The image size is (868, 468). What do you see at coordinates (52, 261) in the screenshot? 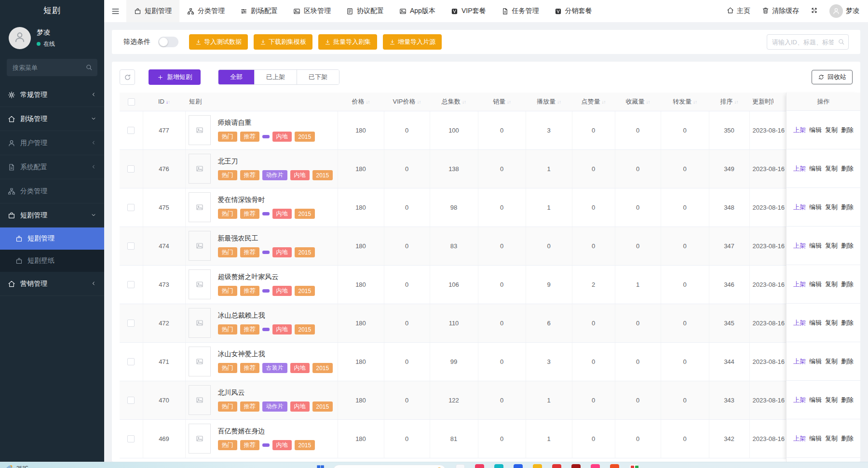
I see `sidebar-subitem-1: 短剧壁纸` at bounding box center [52, 261].